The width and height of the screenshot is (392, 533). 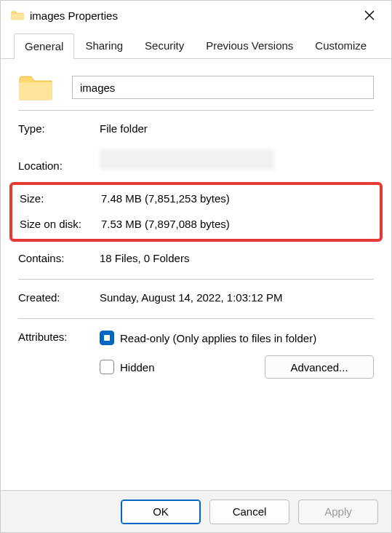 I want to click on ok-button: OK, so click(x=161, y=512).